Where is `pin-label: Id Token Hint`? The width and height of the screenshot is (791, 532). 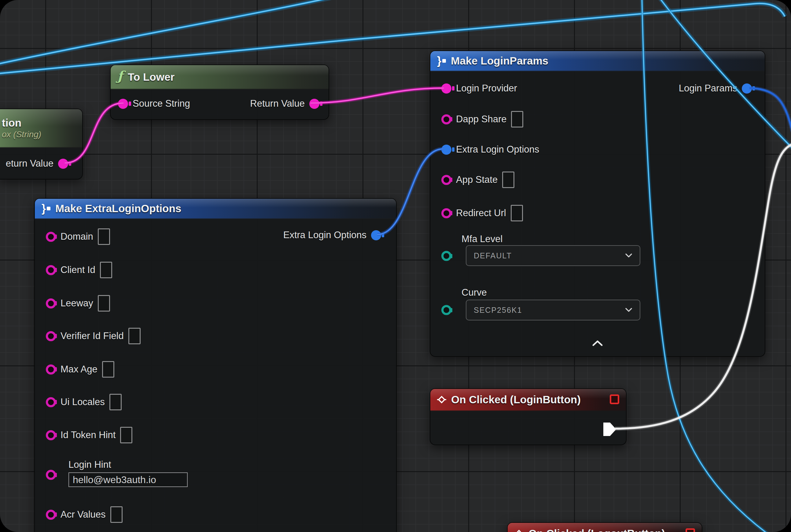 pin-label: Id Token Hint is located at coordinates (88, 435).